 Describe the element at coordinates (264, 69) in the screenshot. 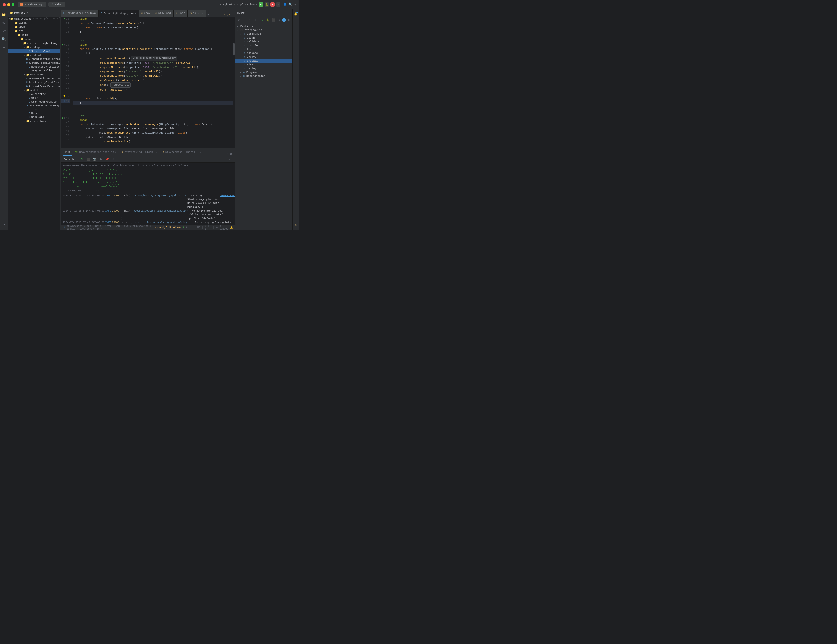

I see `maven-deploy: ⊙ deploy` at that location.